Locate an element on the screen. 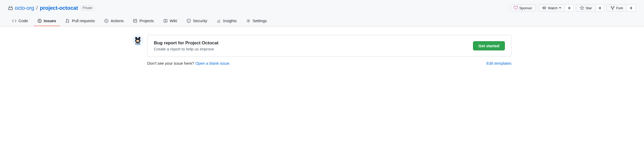  repo-title: octo-org / project-octocat Private is located at coordinates (52, 8).